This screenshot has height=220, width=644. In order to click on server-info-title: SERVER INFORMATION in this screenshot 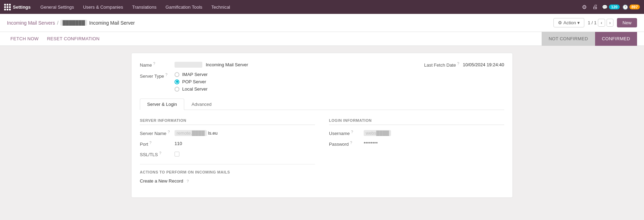, I will do `click(228, 121)`.